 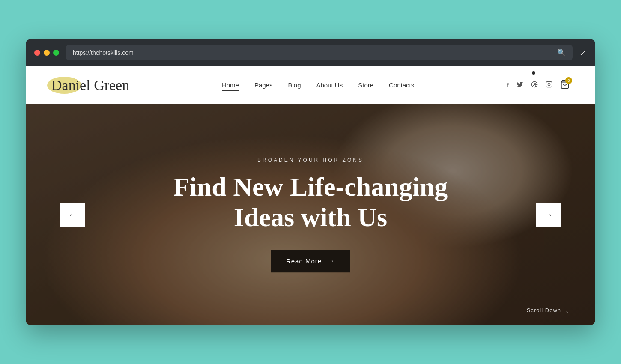 I want to click on browser-chrome: https://thehotskills.com 🔍 ⤢, so click(x=310, y=52).